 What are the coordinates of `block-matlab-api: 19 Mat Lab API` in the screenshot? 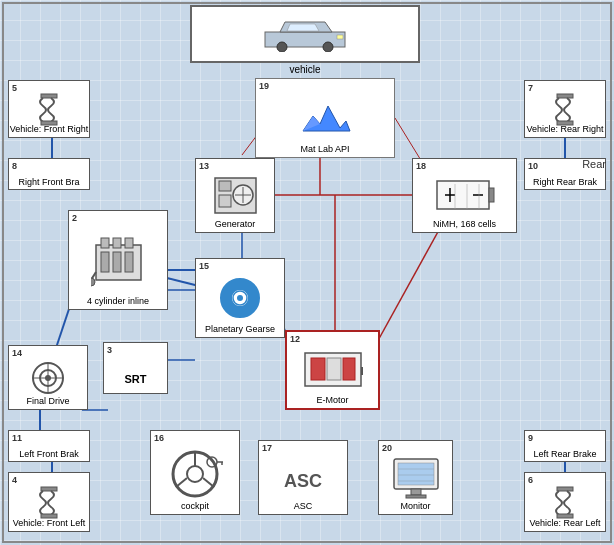 It's located at (325, 118).